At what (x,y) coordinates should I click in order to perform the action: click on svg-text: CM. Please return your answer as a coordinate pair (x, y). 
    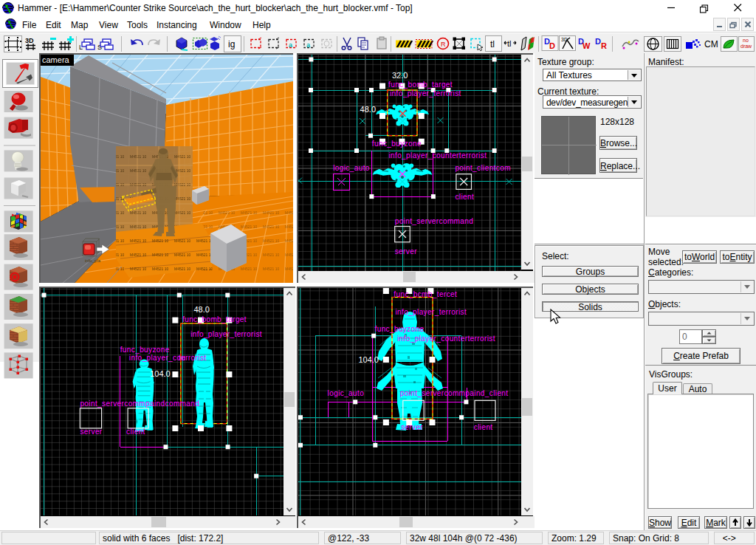
    Looking at the image, I should click on (712, 44).